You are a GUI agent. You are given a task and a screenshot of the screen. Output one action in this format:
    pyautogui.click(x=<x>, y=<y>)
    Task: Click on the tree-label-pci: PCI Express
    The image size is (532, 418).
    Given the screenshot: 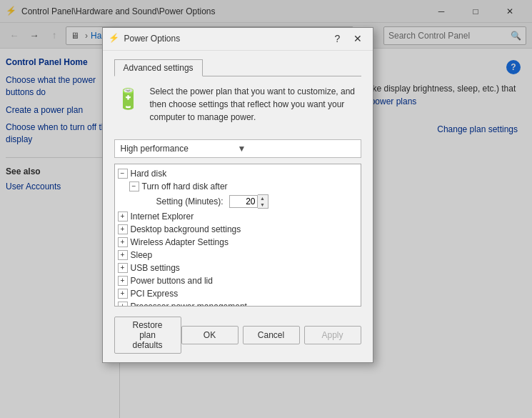 What is the action you would take?
    pyautogui.click(x=154, y=294)
    